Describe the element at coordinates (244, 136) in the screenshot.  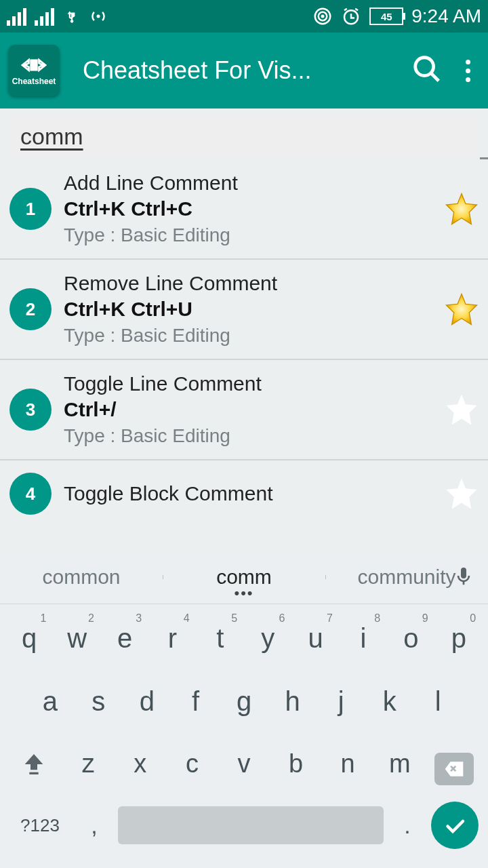
I see `search-input: comm` at that location.